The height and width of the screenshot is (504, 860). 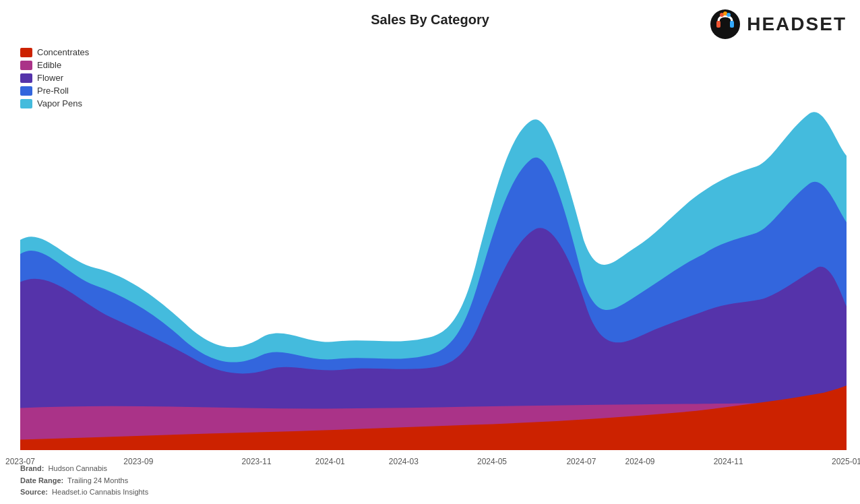 What do you see at coordinates (100, 492) in the screenshot?
I see `source-value: Headset.io Cannabis Insights` at bounding box center [100, 492].